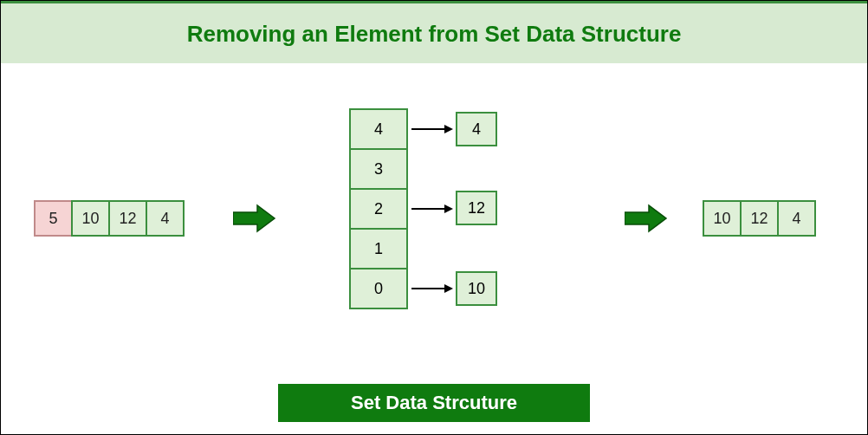  What do you see at coordinates (434, 32) in the screenshot?
I see `header-banner: Removing an Element from Set Data Struct…` at bounding box center [434, 32].